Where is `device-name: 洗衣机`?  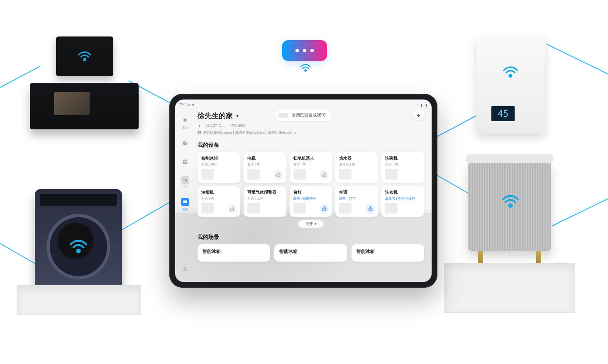
device-name: 洗衣机 is located at coordinates (403, 192).